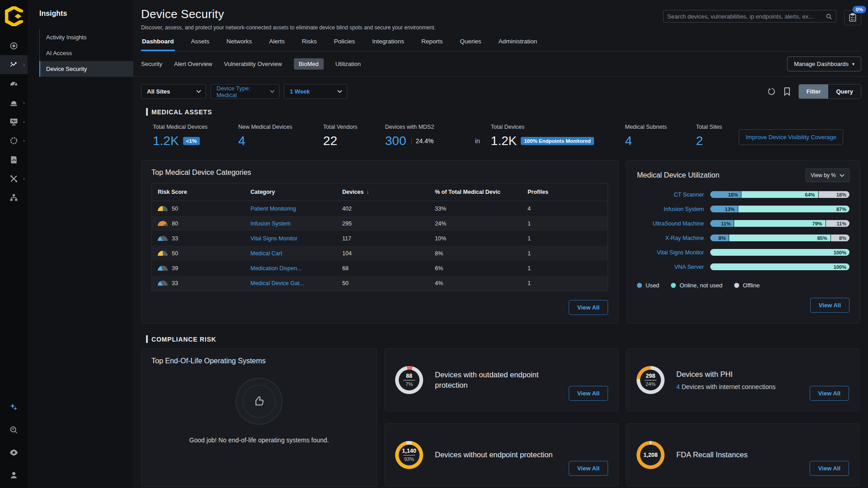 This screenshot has width=868, height=488. I want to click on rail-visibility-icon, so click(14, 452).